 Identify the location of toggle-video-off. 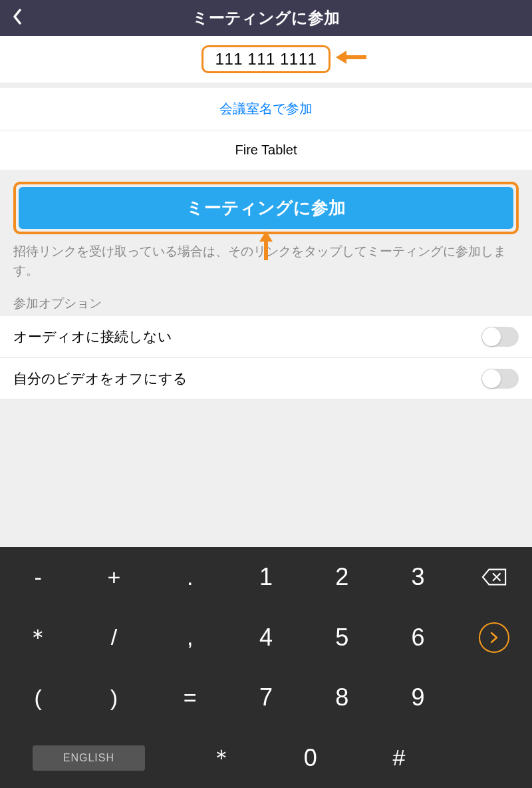
(500, 379).